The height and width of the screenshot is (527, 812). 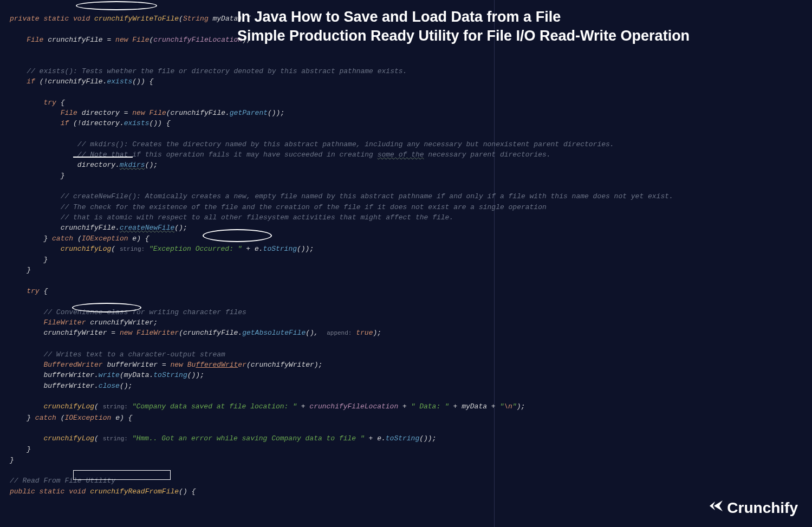 I want to click on method-name: crunchifyWriteToFile, so click(x=137, y=18).